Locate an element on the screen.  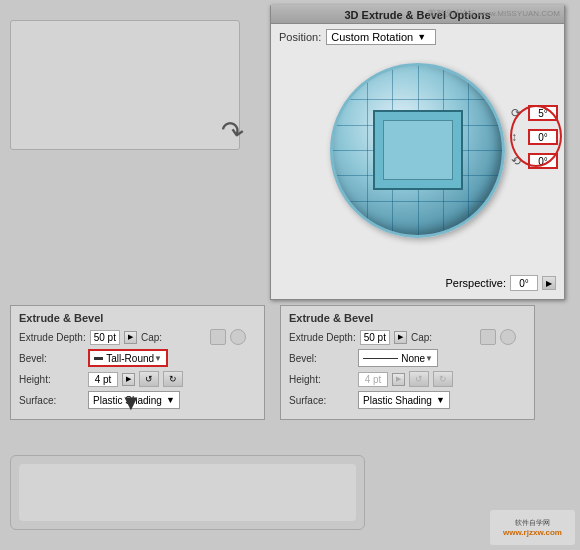
bevel-line-thin is located at coordinates (380, 358).